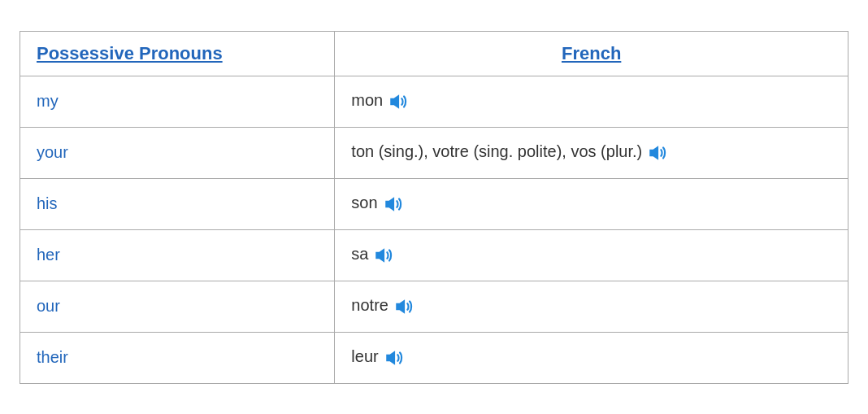  Describe the element at coordinates (434, 101) in the screenshot. I see `table-row: mymon` at that location.